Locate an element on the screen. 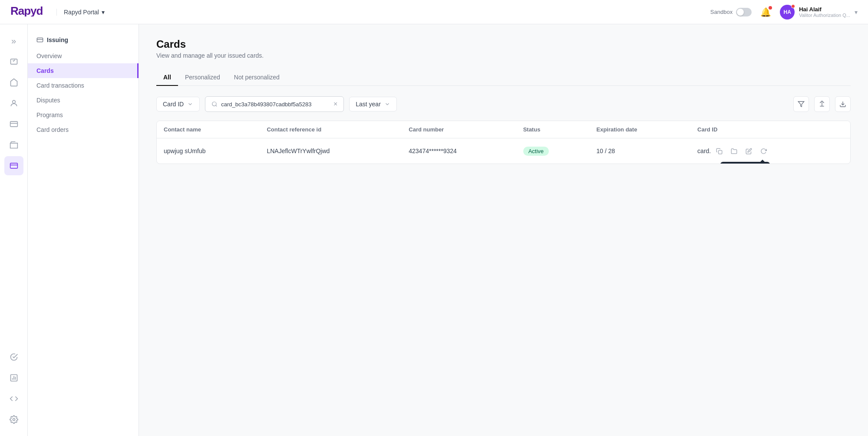  edit-button is located at coordinates (749, 151).